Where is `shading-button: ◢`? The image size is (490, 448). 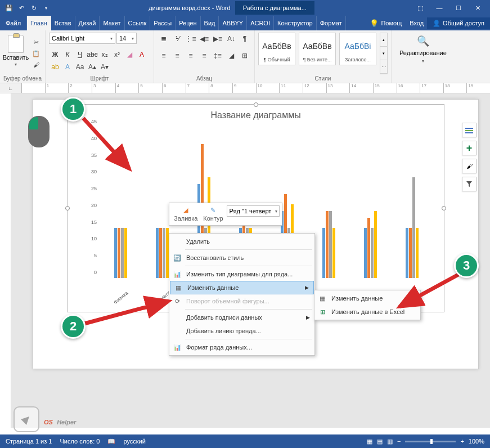 shading-button: ◢ is located at coordinates (231, 56).